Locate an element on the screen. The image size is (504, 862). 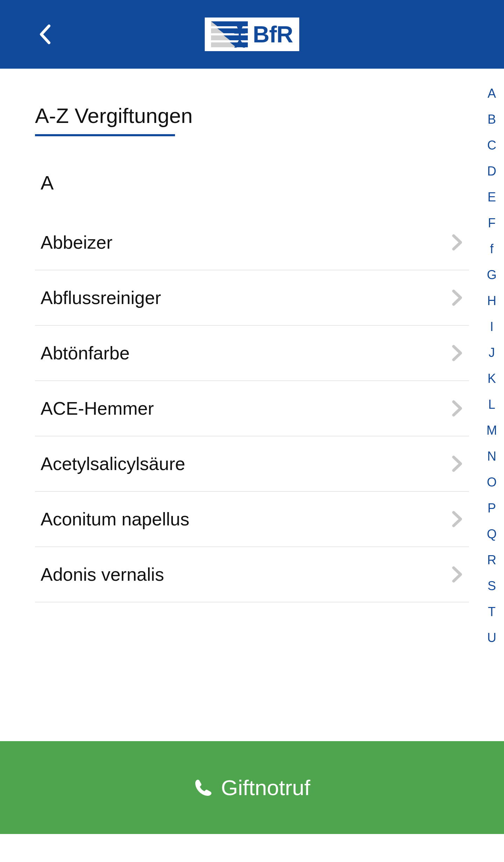
alpha-index-letter: I is located at coordinates (492, 327).